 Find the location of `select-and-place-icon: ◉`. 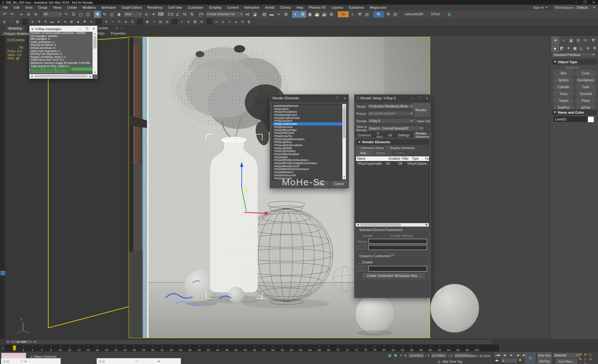

select-and-place-icon: ◉ is located at coordinates (119, 14).